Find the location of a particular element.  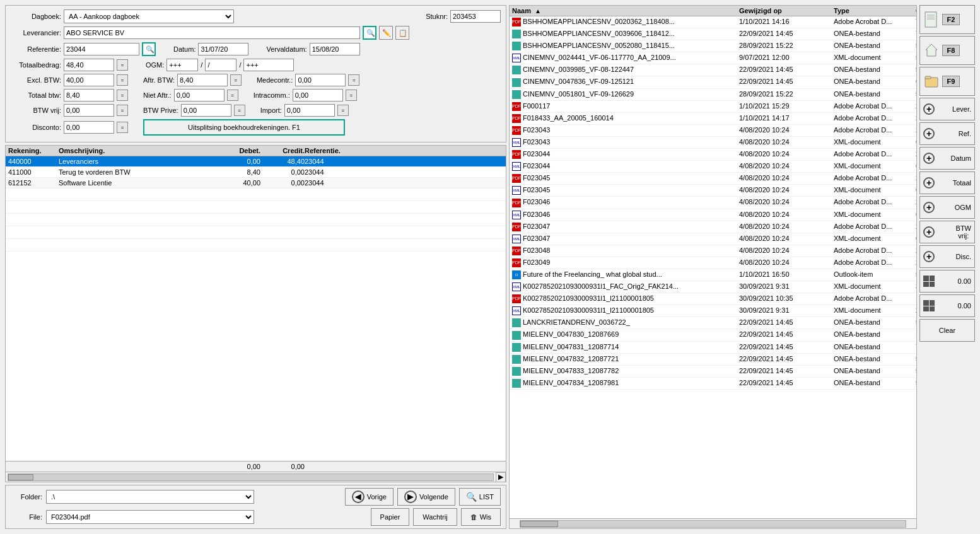

file-select: F023044.pdf is located at coordinates (150, 517).